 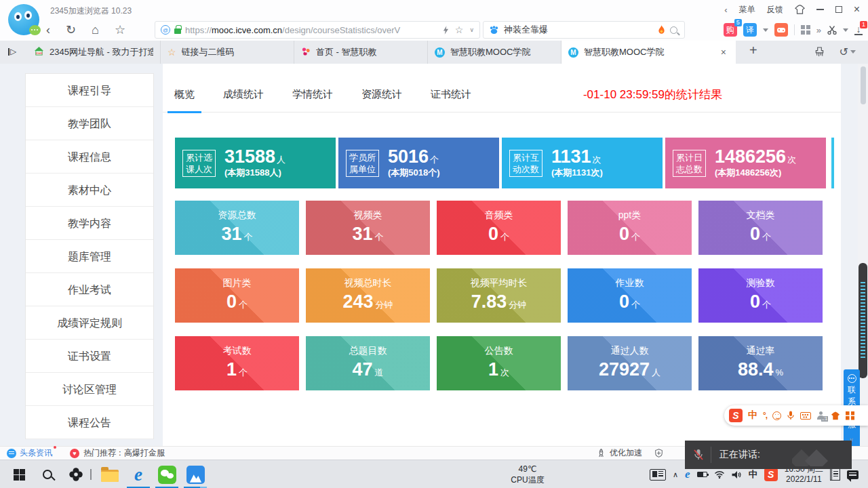 I want to click on sidebar-item: 教学团队, so click(x=90, y=123).